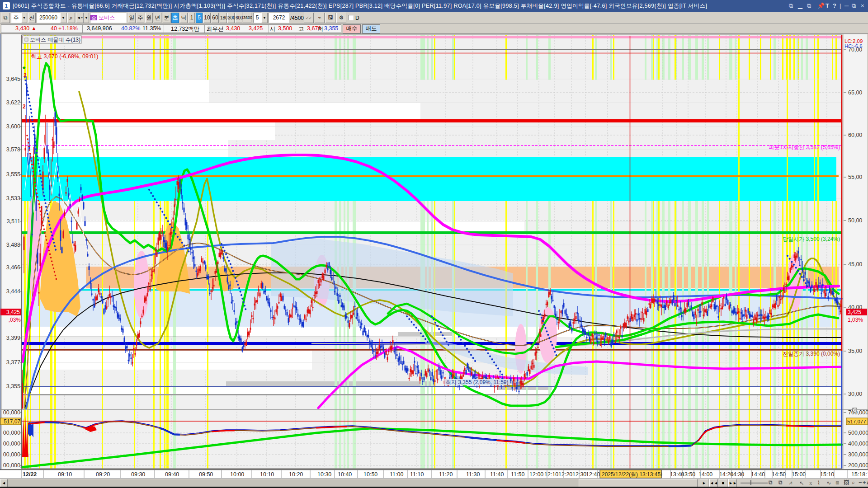  Describe the element at coordinates (858, 455) in the screenshot. I see `svg-text: 300,000` at that location.